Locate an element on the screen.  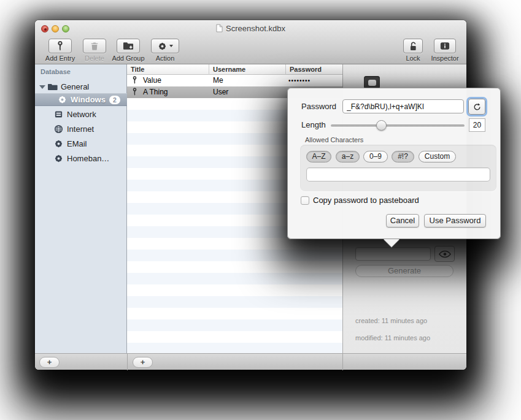
cell-username: User is located at coordinates (249, 92).